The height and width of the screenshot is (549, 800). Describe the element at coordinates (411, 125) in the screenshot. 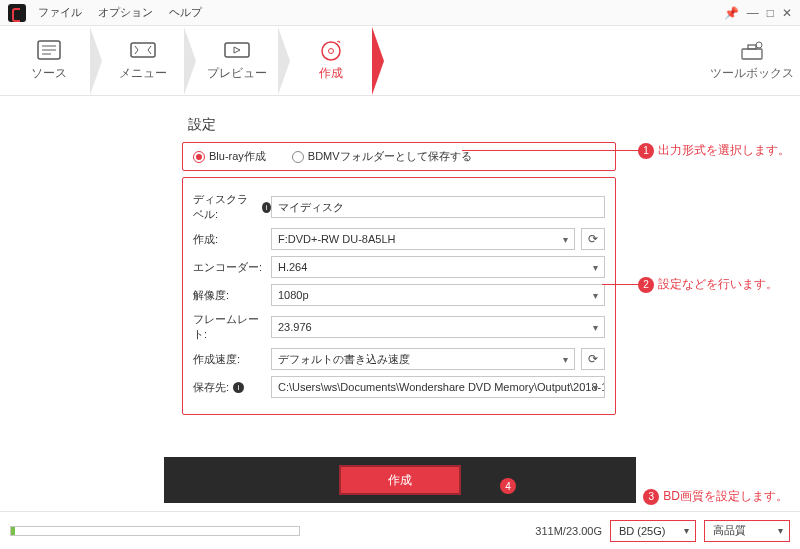

I see `panel-title: 設定` at that location.